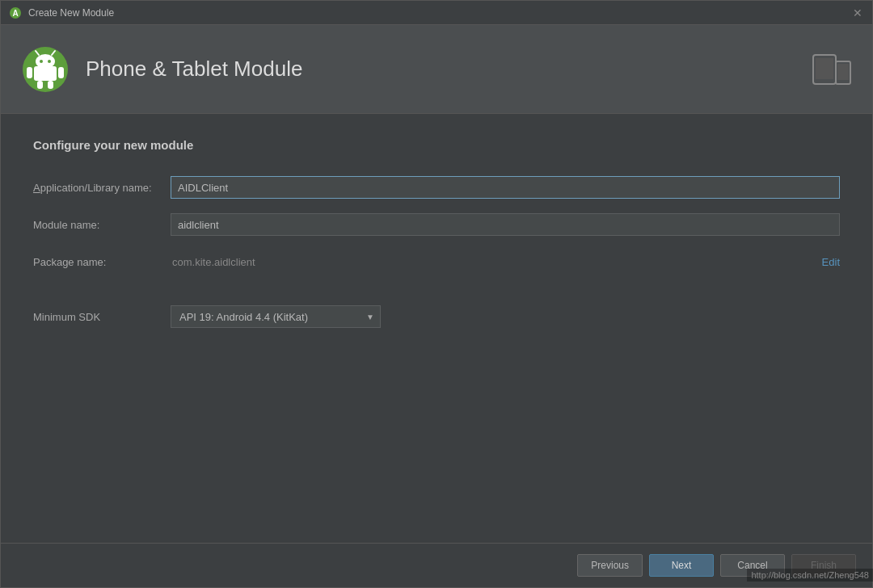  What do you see at coordinates (71, 13) in the screenshot?
I see `window-title: Create New Module` at bounding box center [71, 13].